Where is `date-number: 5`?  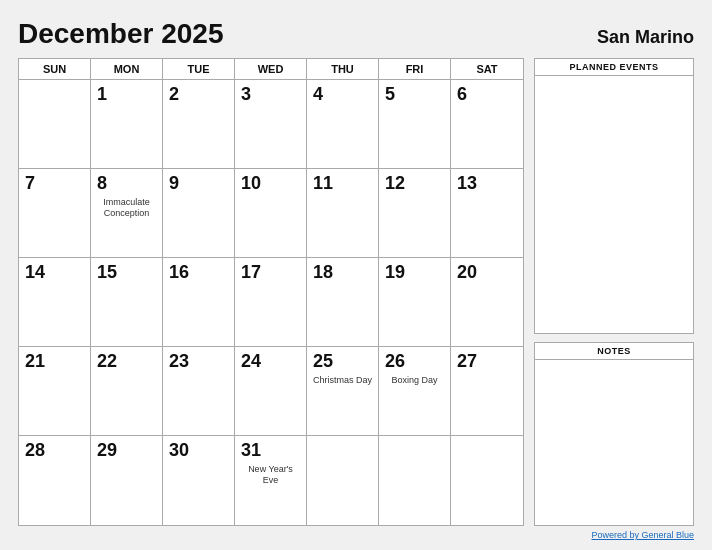 date-number: 5 is located at coordinates (390, 95).